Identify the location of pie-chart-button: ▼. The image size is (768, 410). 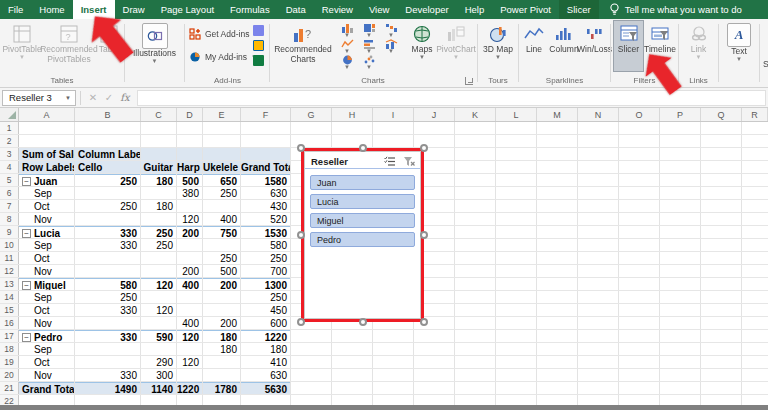
(347, 62).